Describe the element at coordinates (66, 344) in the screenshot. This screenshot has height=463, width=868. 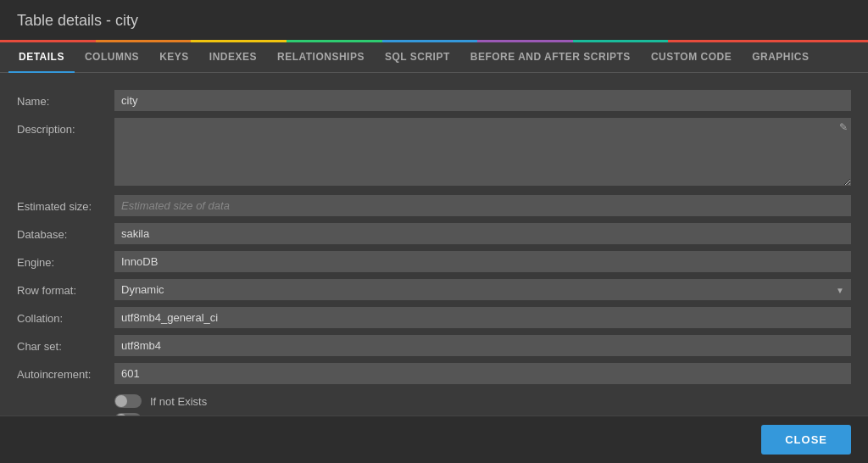
I see `char-set-label: Char set:` at that location.